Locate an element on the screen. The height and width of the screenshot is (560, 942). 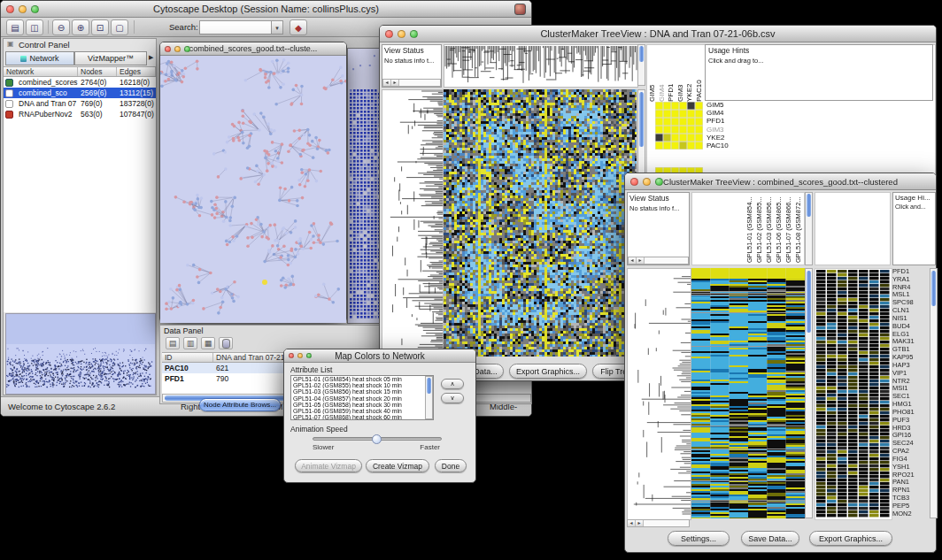
row-dendrogram-canvas is located at coordinates (413, 222).